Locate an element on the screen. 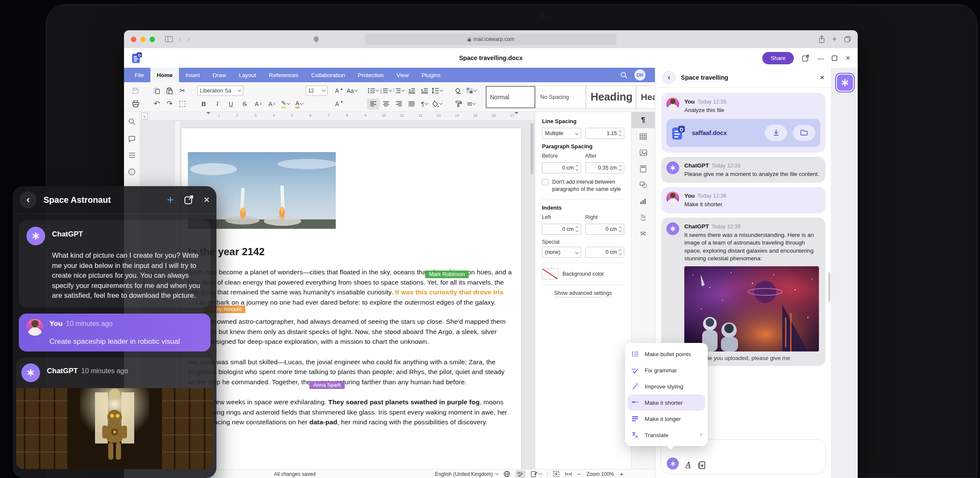 The height and width of the screenshot is (478, 980). copy-button is located at coordinates (157, 91).